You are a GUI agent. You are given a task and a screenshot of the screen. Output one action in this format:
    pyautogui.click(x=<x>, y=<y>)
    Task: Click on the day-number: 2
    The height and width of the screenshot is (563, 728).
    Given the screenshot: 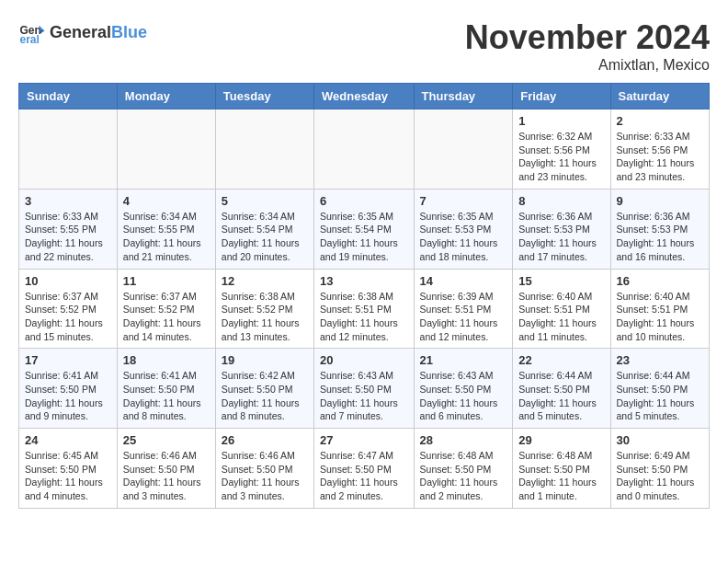 What is the action you would take?
    pyautogui.click(x=660, y=121)
    